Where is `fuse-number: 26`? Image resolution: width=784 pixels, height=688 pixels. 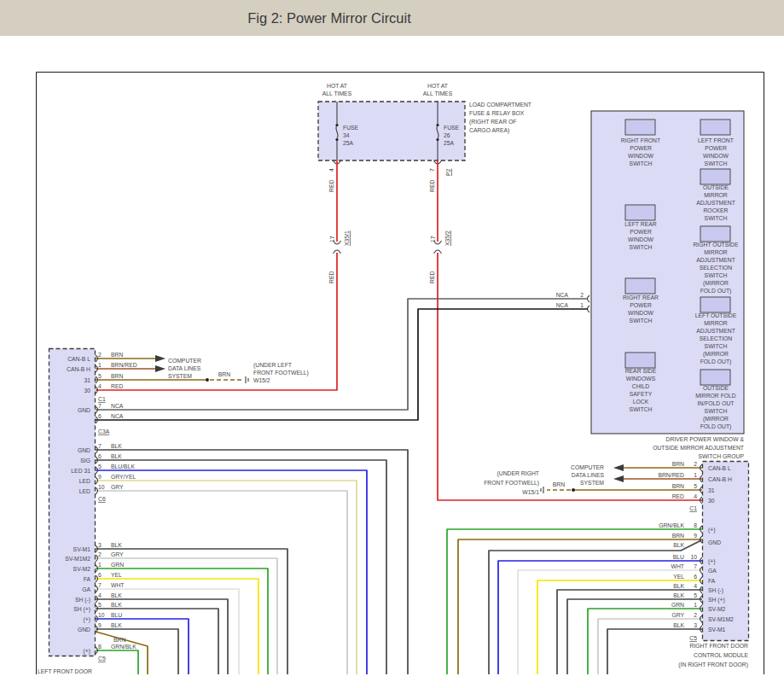 fuse-number: 26 is located at coordinates (447, 135).